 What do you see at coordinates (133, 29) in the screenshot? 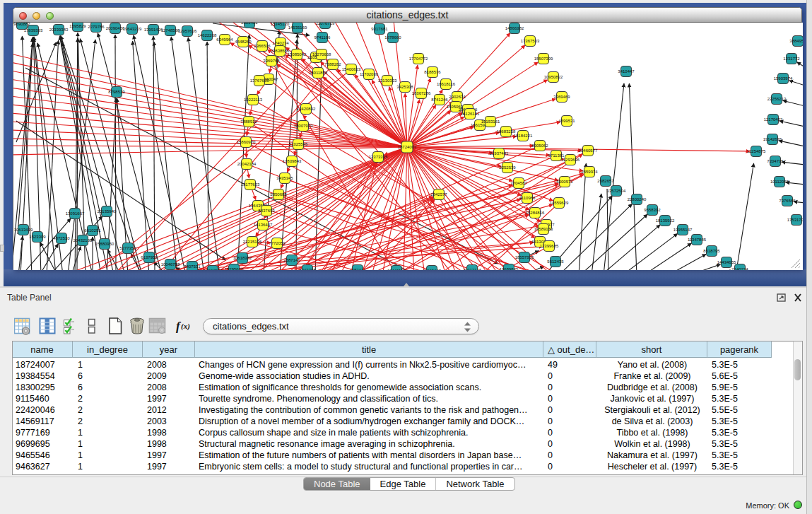
I see `svg-text: 19643229` at bounding box center [133, 29].